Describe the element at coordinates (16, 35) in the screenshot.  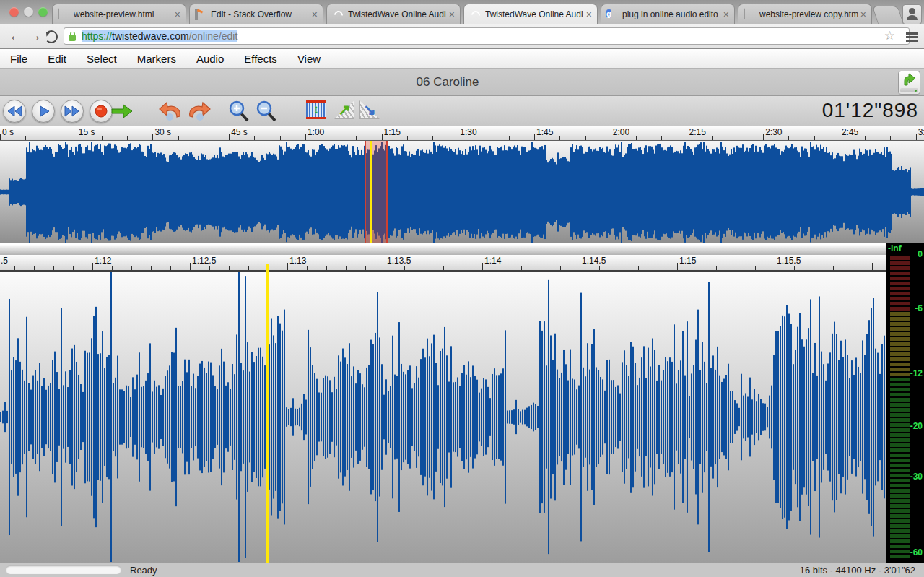
I see `back-button: ←` at that location.